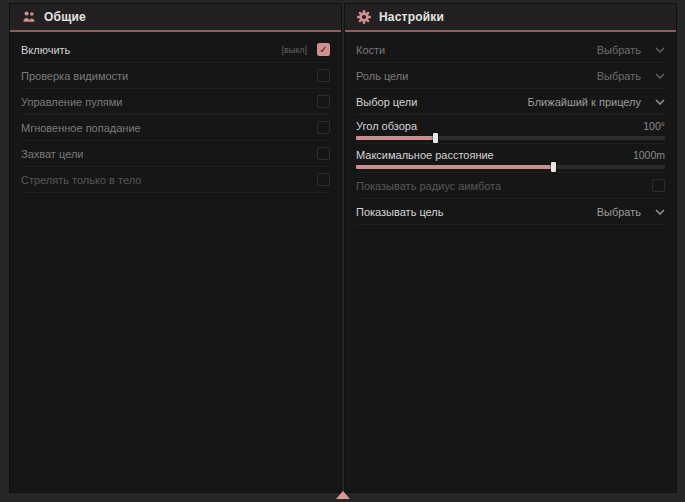 Image resolution: width=685 pixels, height=502 pixels. What do you see at coordinates (658, 186) in the screenshot?
I see `checkbox-show-aimbot-radius` at bounding box center [658, 186].